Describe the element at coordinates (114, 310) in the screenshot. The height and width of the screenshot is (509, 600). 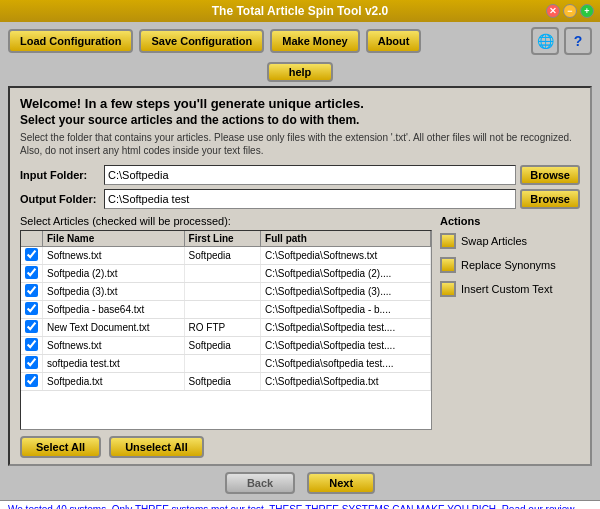
I see `row-filename: Softpedia - base64.txt` at that location.